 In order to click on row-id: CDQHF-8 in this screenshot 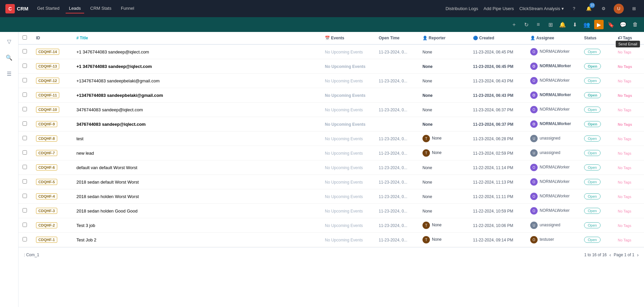, I will do `click(52, 139)`.